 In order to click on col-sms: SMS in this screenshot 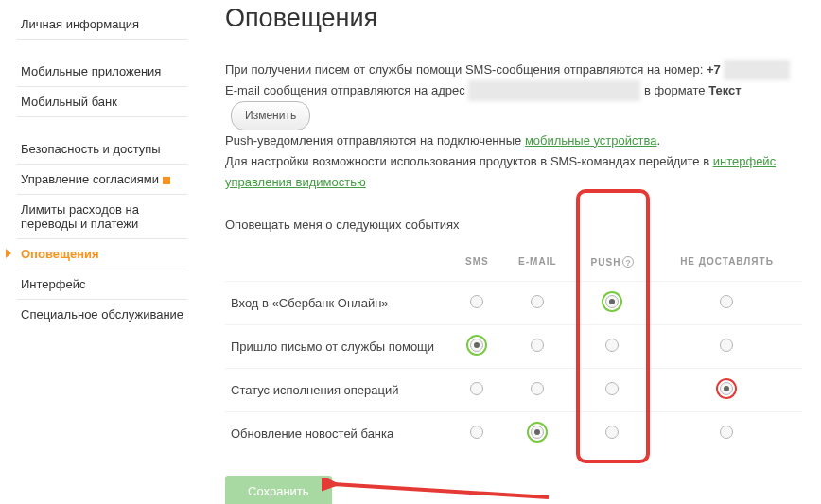, I will do `click(477, 265)`.